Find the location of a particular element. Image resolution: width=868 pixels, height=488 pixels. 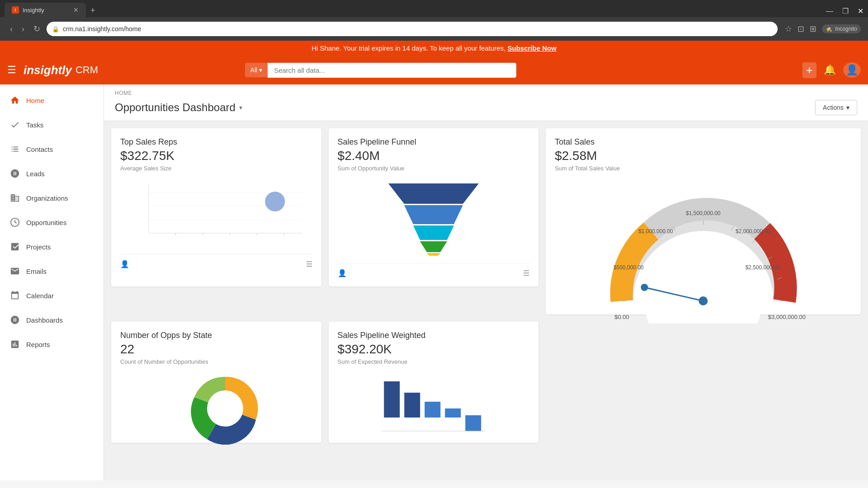

total-sales-subtitle: Sum of Total Sales Value is located at coordinates (703, 168).